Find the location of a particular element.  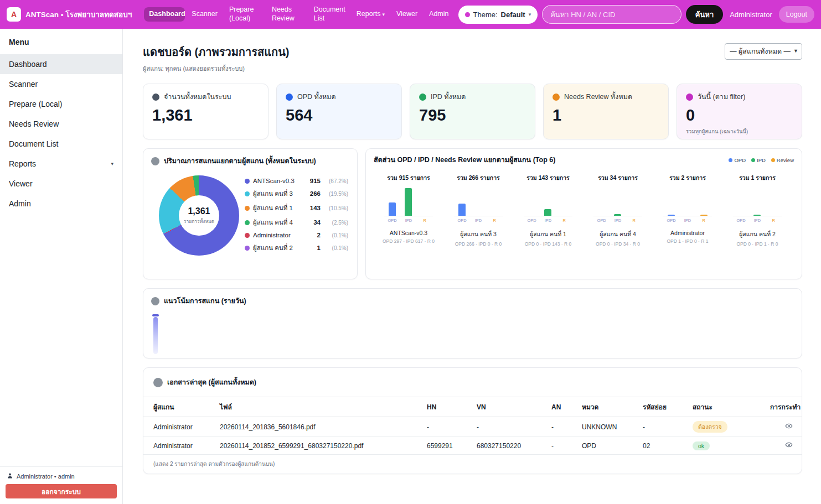

documents-footer-note: (แสดง 2 รายการล่าสุด ตามตัวกรองผู้สแกนด้… is located at coordinates (473, 463).